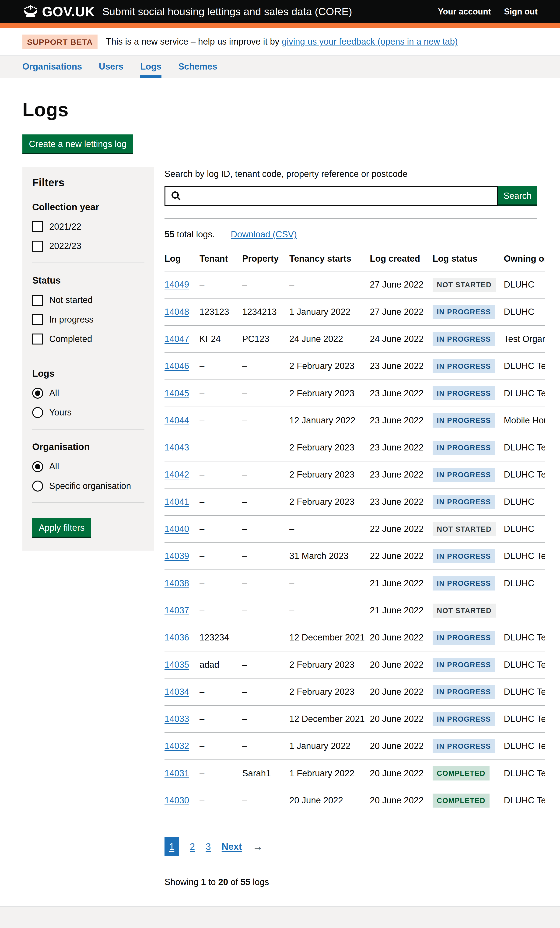 The width and height of the screenshot is (560, 928). What do you see at coordinates (330, 719) in the screenshot?
I see `cell-tenancy_starts: 12 December 2021` at bounding box center [330, 719].